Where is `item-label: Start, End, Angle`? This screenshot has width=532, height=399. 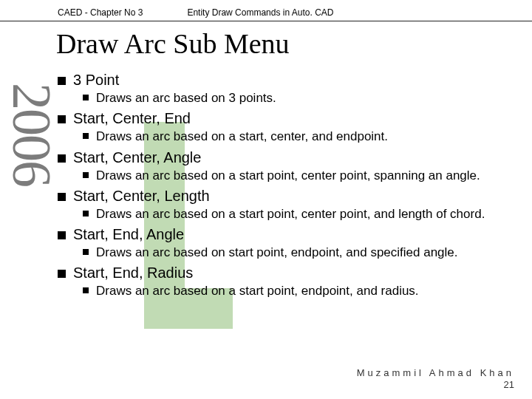 item-label: Start, End, Angle is located at coordinates (129, 235).